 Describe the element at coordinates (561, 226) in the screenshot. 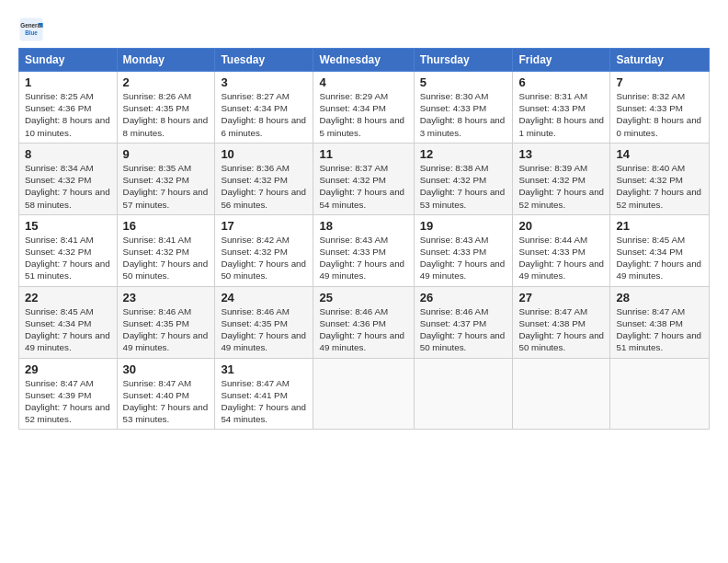

I see `day-number: 20` at that location.